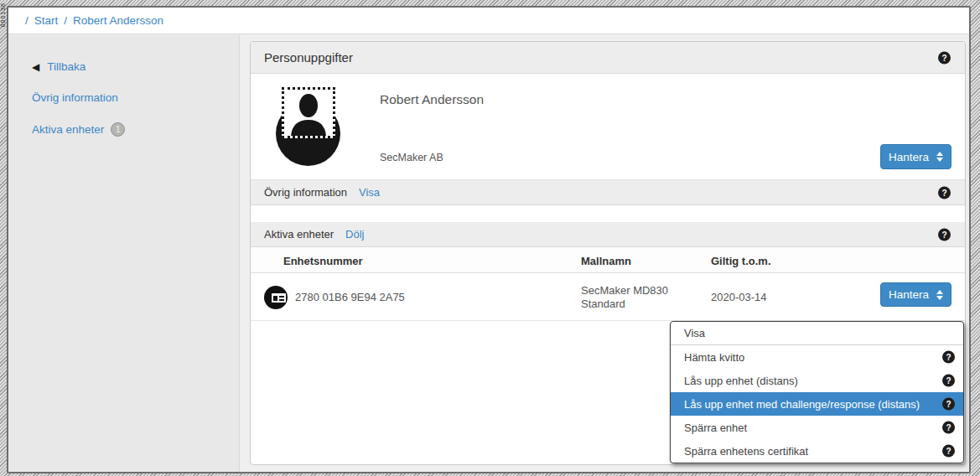  Describe the element at coordinates (276, 298) in the screenshot. I see `smartcard-icon` at that location.